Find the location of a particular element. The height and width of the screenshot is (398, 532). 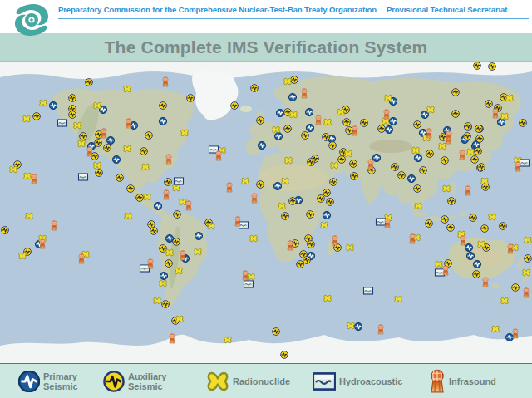

legend-label-line1: Infrasound is located at coordinates (472, 381).